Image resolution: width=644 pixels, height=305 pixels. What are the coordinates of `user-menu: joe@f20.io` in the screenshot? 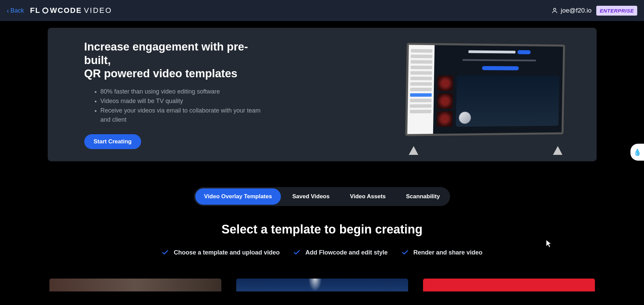 It's located at (571, 11).